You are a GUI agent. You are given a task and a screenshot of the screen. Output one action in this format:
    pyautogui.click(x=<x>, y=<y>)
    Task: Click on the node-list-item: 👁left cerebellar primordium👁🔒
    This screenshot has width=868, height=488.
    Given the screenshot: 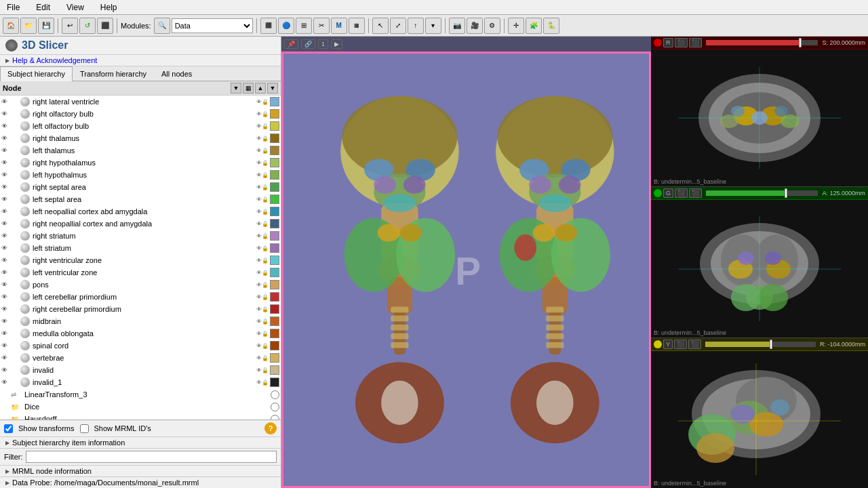 What is the action you would take?
    pyautogui.click(x=140, y=297)
    